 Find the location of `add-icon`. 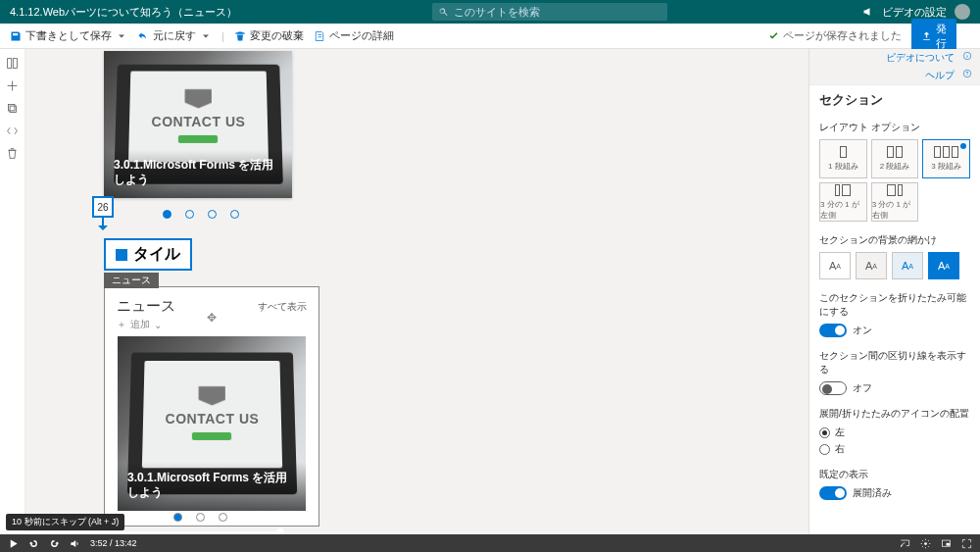

add-icon is located at coordinates (12, 86).